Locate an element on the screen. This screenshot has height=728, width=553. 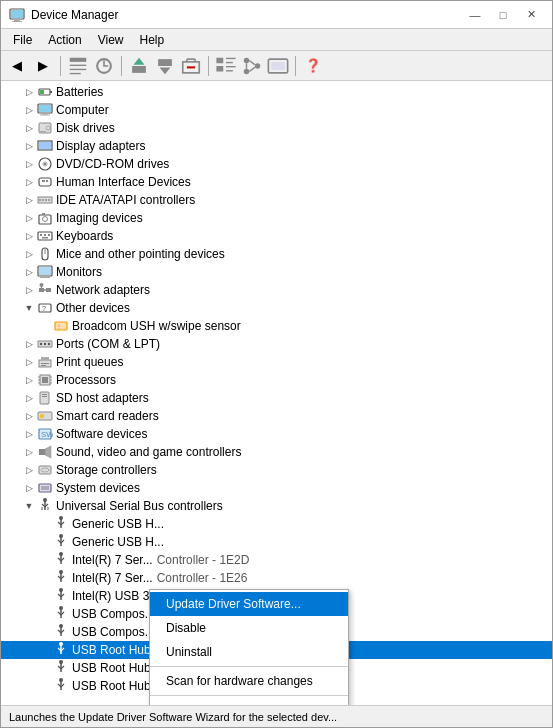
tree-item-network-adapters: ▷ Network adapters is located at coordinates (276, 290).